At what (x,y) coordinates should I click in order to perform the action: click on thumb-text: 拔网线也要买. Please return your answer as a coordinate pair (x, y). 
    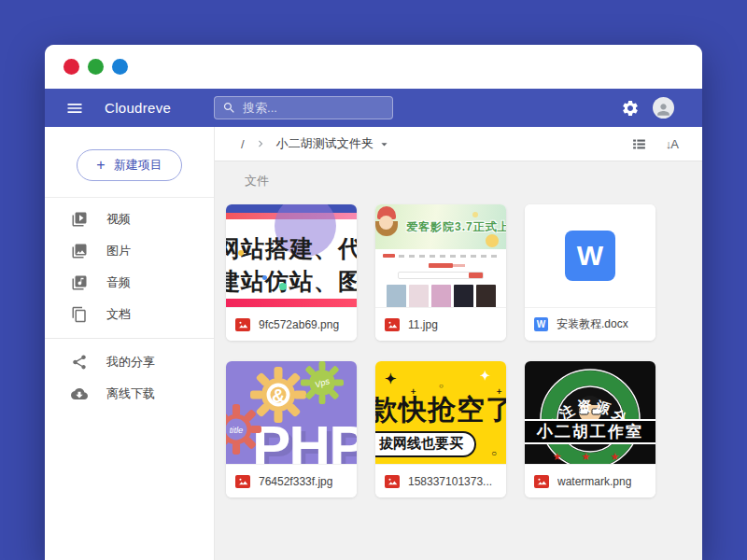
    Looking at the image, I should click on (426, 444).